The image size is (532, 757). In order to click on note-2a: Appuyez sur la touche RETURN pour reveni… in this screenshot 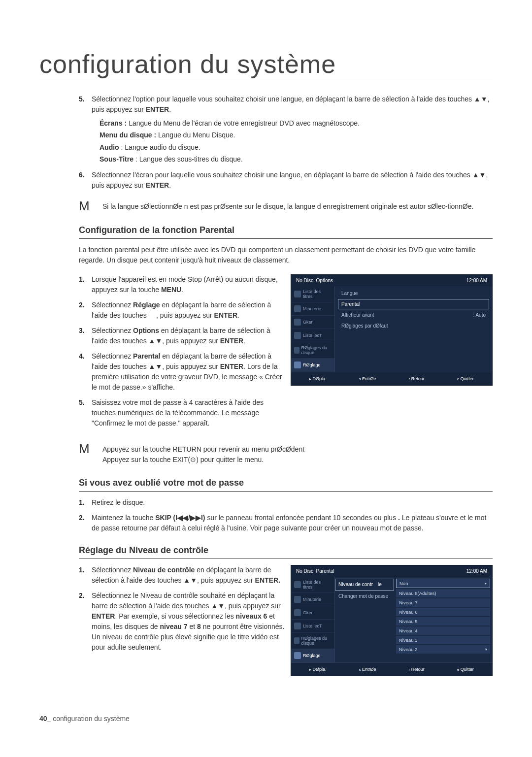, I will do `click(203, 449)`.